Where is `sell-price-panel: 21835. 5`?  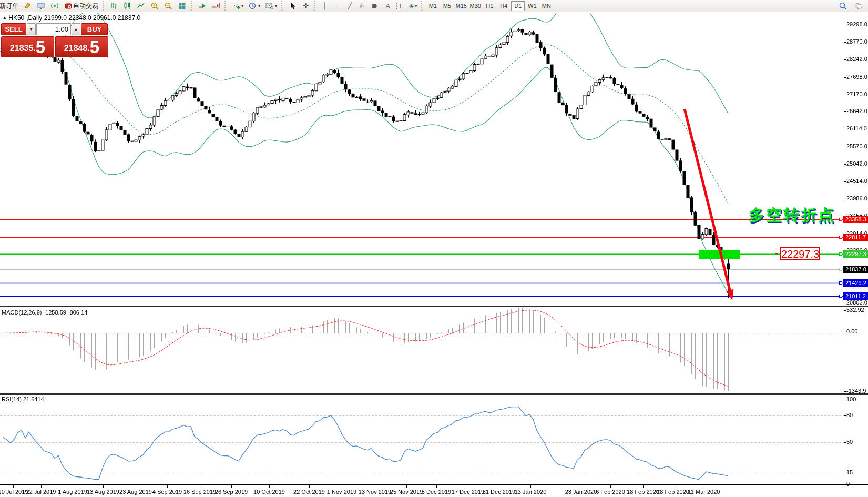 sell-price-panel: 21835. 5 is located at coordinates (27, 47).